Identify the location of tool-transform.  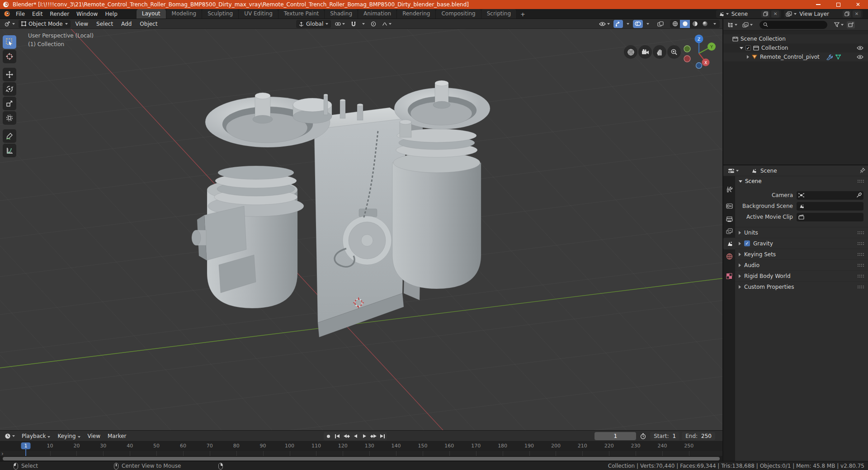
(9, 118).